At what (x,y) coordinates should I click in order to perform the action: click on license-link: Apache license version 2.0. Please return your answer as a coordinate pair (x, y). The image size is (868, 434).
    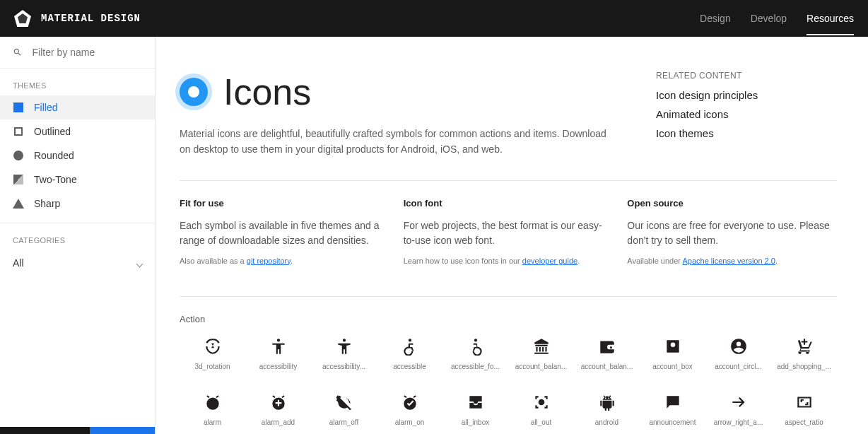
    Looking at the image, I should click on (728, 261).